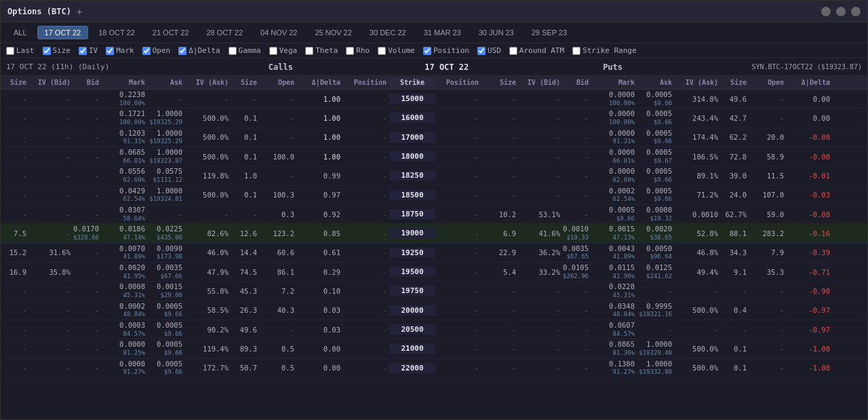 The image size is (868, 420). I want to click on filter-open-checkbox, so click(146, 51).